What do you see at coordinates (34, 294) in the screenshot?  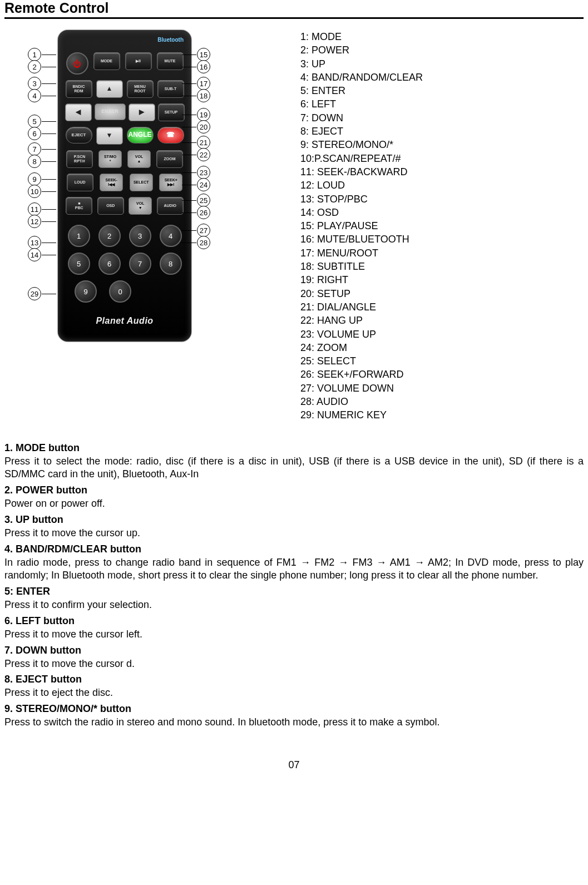 I see `callout-29: 29` at bounding box center [34, 294].